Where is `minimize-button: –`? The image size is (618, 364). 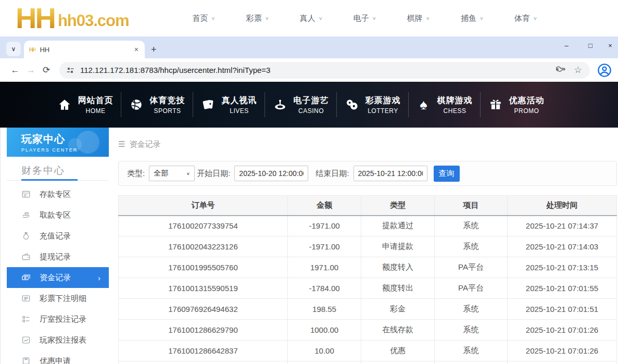 minimize-button: – is located at coordinates (566, 46).